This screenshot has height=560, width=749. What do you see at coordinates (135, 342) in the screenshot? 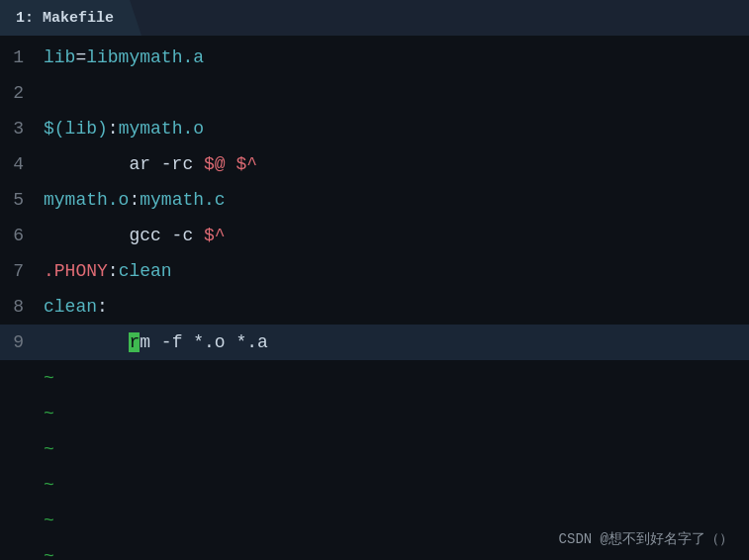
I see `cursor-char: r` at bounding box center [135, 342].